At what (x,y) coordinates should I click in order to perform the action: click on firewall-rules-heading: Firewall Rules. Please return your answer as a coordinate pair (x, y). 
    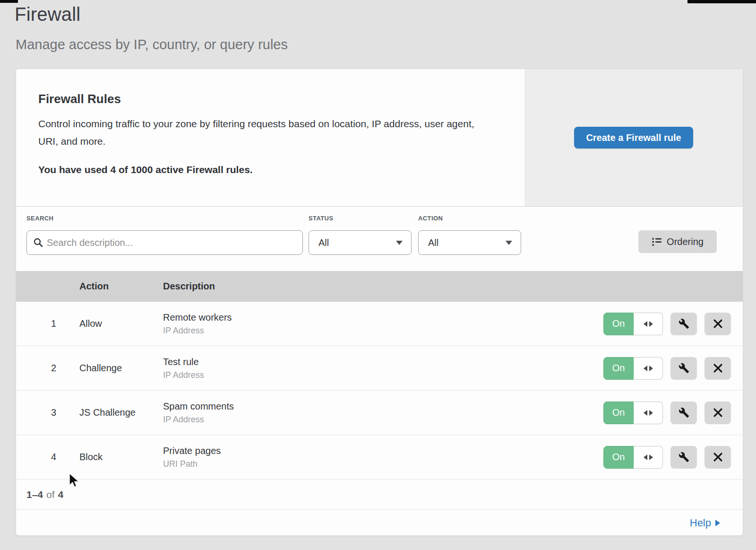
    Looking at the image, I should click on (266, 99).